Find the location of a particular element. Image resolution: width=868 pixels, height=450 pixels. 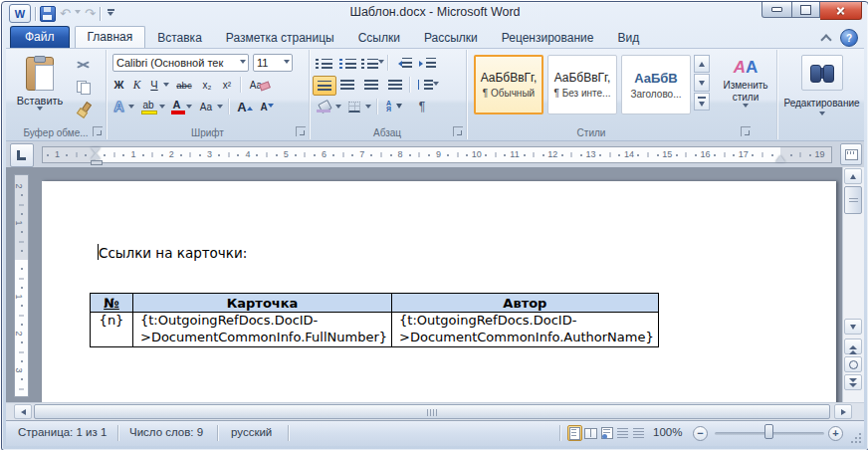

clear-formatting-button: Аа is located at coordinates (260, 85).